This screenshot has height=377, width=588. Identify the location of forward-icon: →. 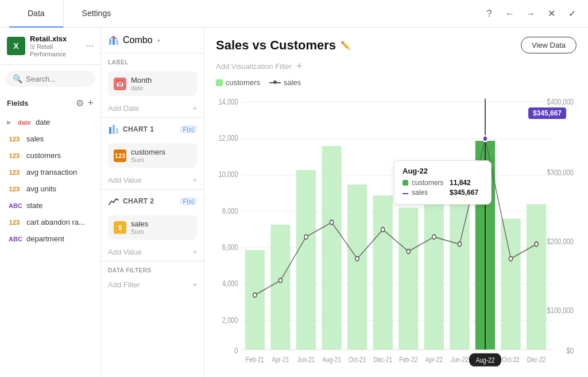
(531, 14).